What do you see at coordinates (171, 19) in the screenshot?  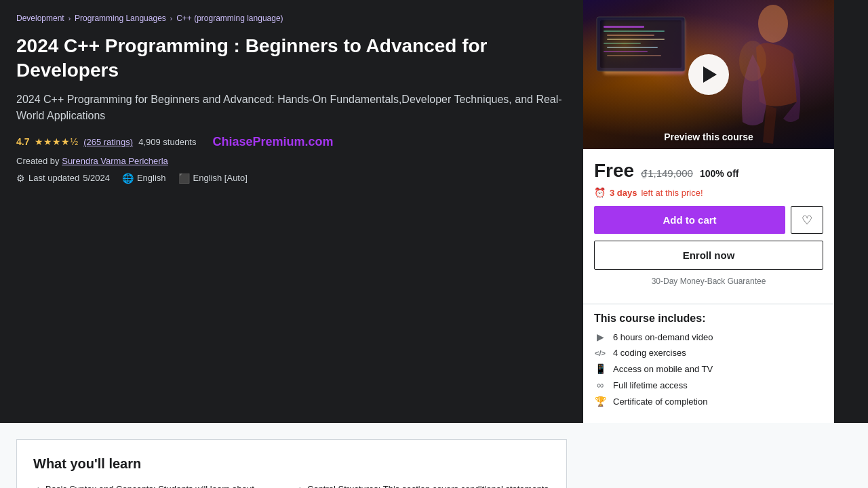 I see `breadcrumb-sep-2: ›` at bounding box center [171, 19].